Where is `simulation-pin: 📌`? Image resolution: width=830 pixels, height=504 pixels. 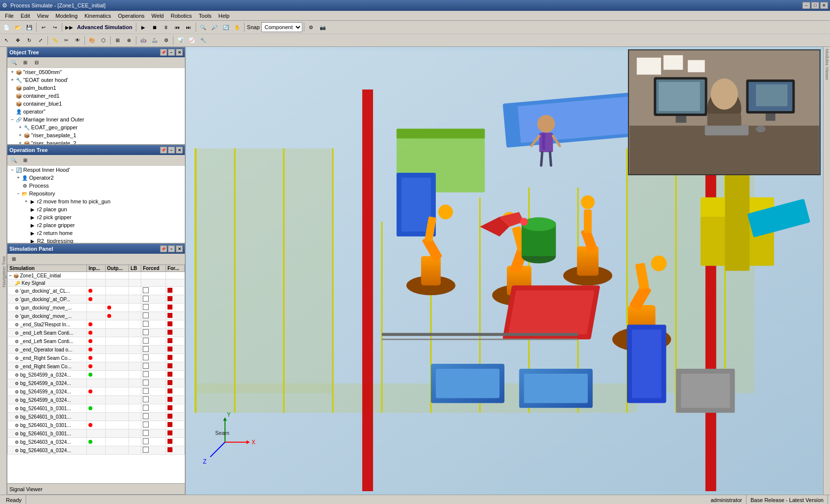
simulation-pin: 📌 is located at coordinates (164, 249).